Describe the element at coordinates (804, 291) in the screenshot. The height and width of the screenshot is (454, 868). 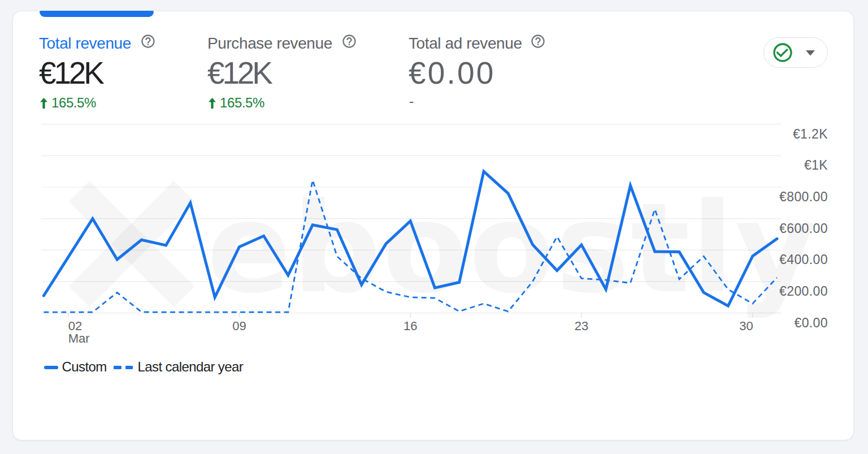
I see `y-axis-label: €200.00` at that location.